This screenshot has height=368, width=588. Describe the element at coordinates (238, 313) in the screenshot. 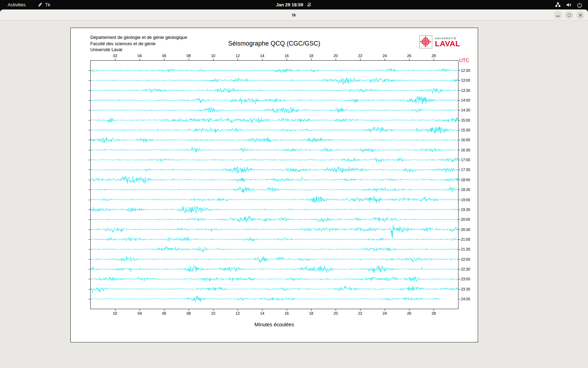

I see `x-tick-label-bottom: 12` at that location.